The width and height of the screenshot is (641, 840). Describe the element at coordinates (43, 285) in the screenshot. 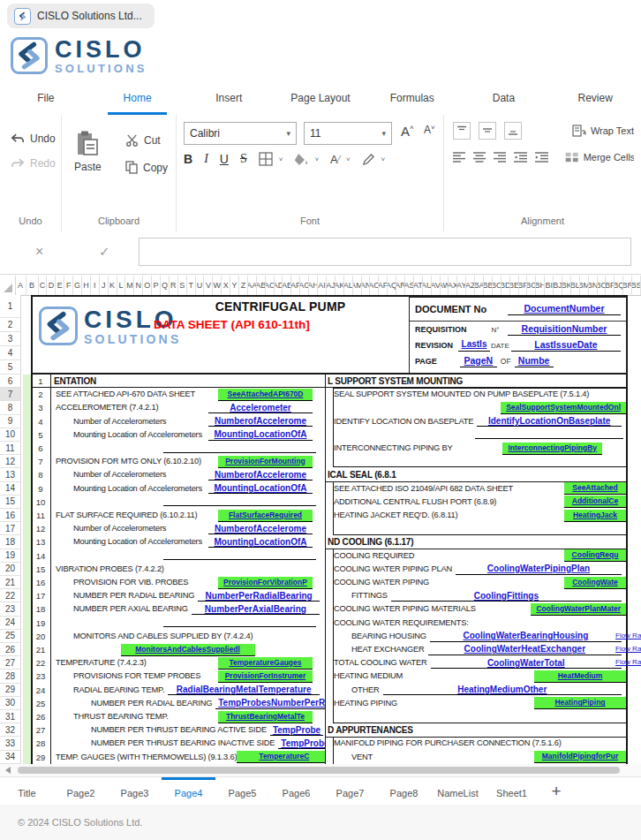

I see `column-header-C: C` at that location.